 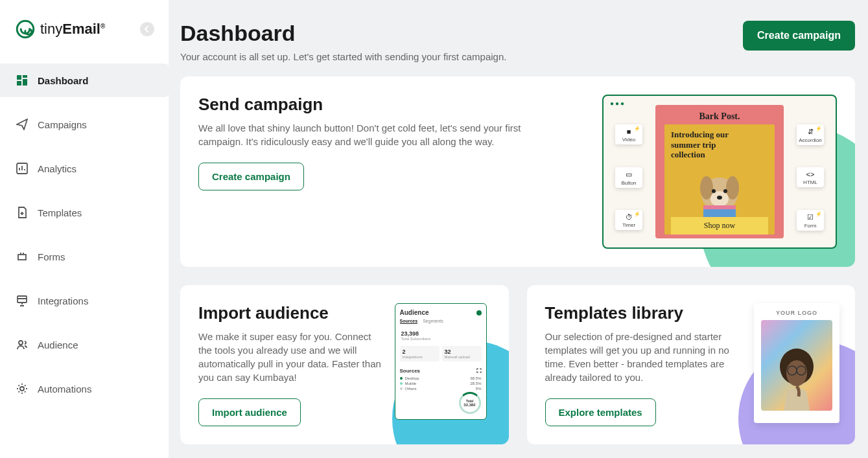 What do you see at coordinates (799, 36) in the screenshot?
I see `create-campaign-button: Create campaign` at bounding box center [799, 36].